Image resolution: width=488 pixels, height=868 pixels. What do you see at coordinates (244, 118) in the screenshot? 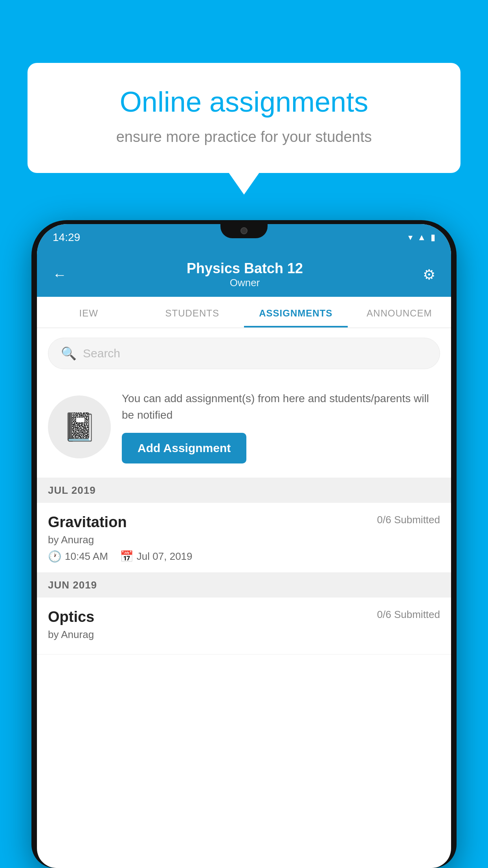
I see `speech-bubble-container: Online assignments ensure more practice …` at bounding box center [244, 118].